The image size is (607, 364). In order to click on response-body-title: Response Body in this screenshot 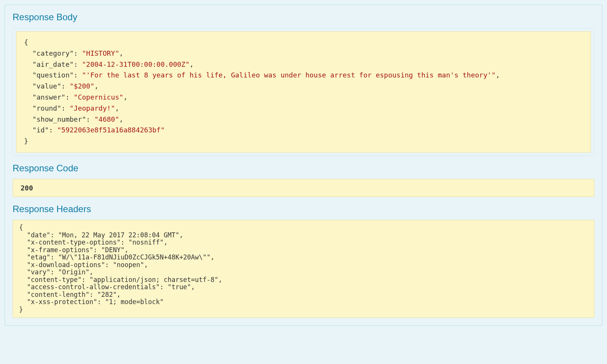, I will do `click(304, 17)`.